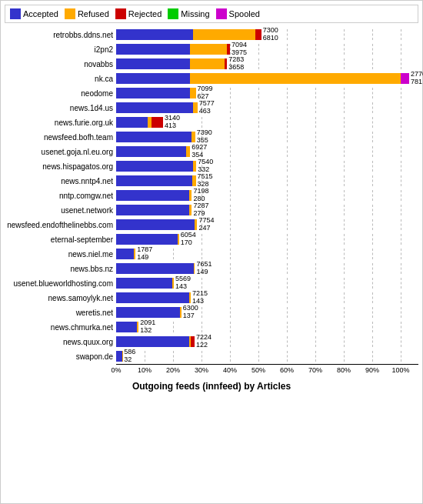 This screenshot has width=423, height=504. I want to click on val2: 247, so click(206, 229).